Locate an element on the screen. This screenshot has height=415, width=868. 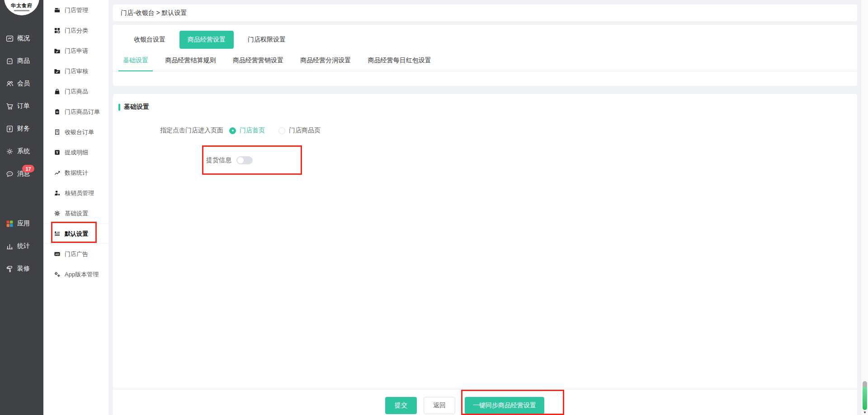
entry-page-label: 指定点击门店进入页面 is located at coordinates (192, 131).